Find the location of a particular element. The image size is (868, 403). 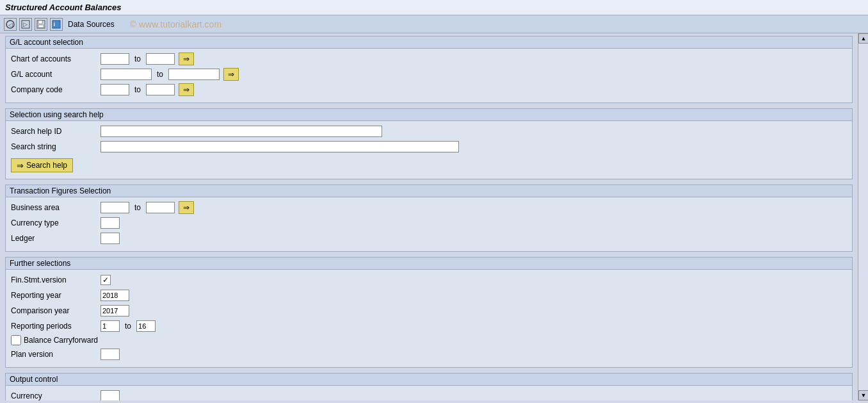

search-help-header: Selection using search help is located at coordinates (429, 115).